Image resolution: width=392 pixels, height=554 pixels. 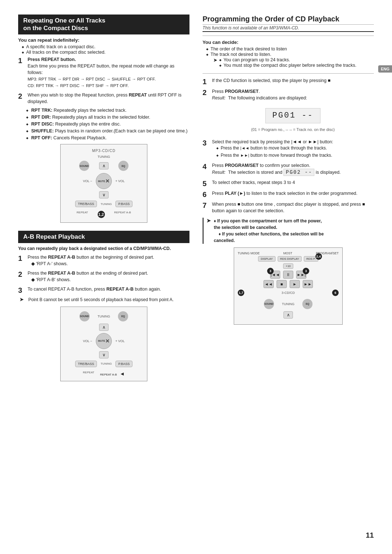 What do you see at coordinates (21, 61) in the screenshot?
I see `step1-number: 1` at bounding box center [21, 61].